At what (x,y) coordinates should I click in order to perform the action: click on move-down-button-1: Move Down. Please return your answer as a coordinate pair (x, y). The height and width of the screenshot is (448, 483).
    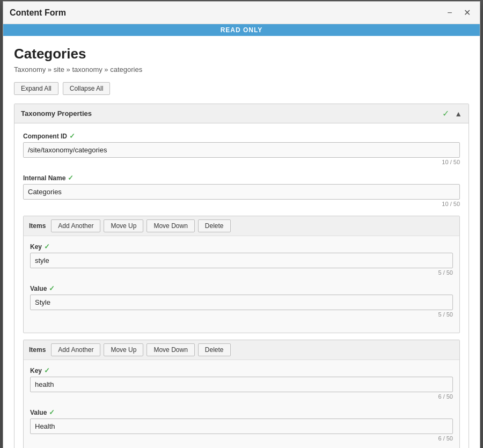
    Looking at the image, I should click on (171, 226).